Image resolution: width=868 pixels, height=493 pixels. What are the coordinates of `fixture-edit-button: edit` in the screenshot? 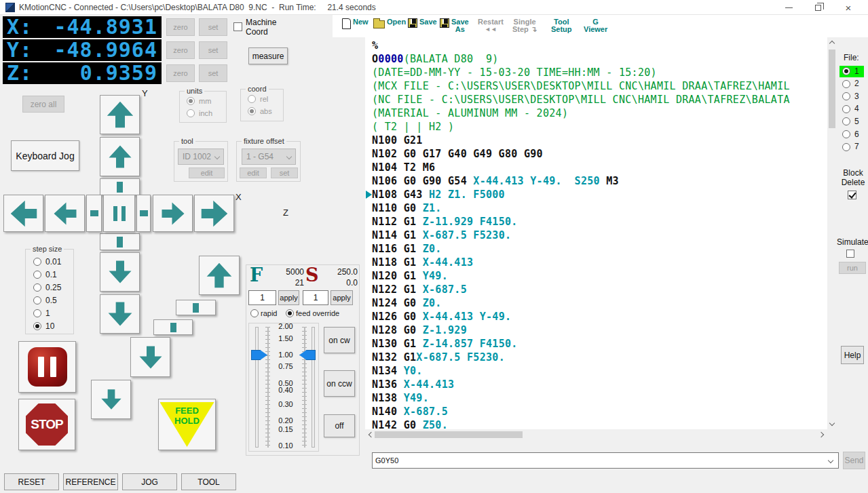 It's located at (253, 173).